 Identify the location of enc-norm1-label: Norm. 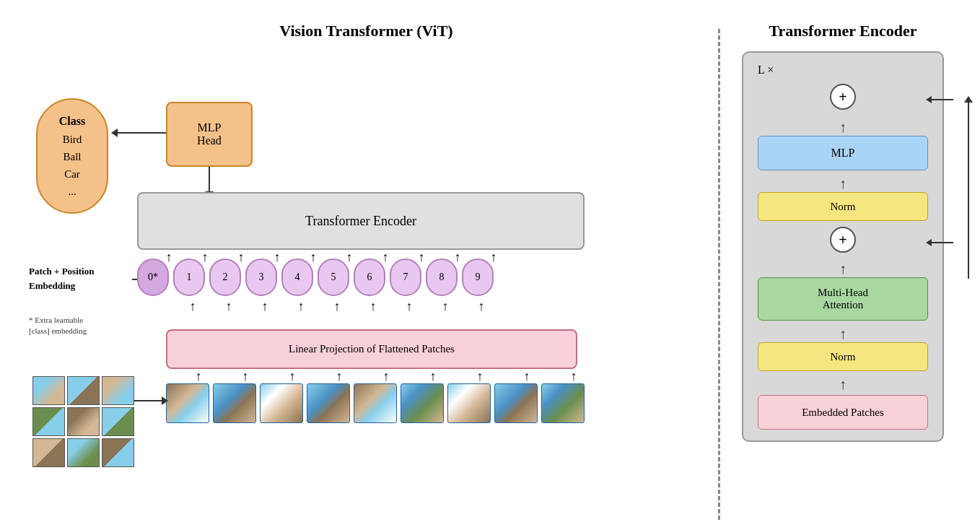
(843, 207).